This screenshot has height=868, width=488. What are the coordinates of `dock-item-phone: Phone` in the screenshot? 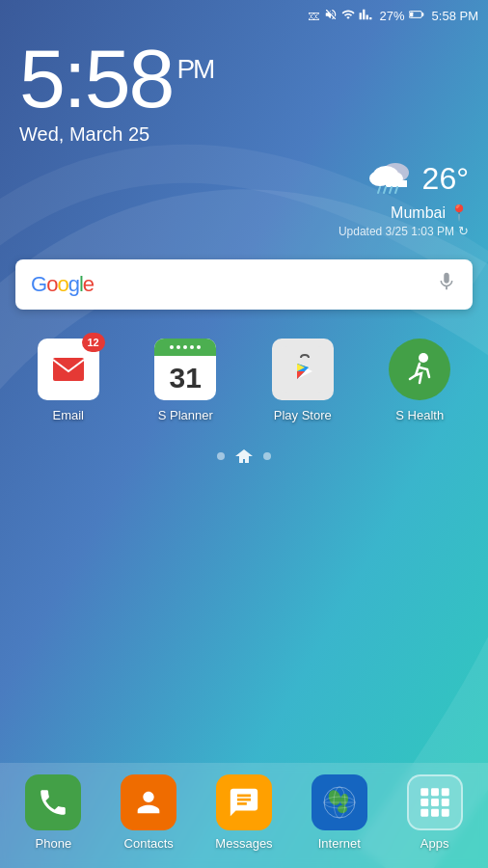 It's located at (53, 812).